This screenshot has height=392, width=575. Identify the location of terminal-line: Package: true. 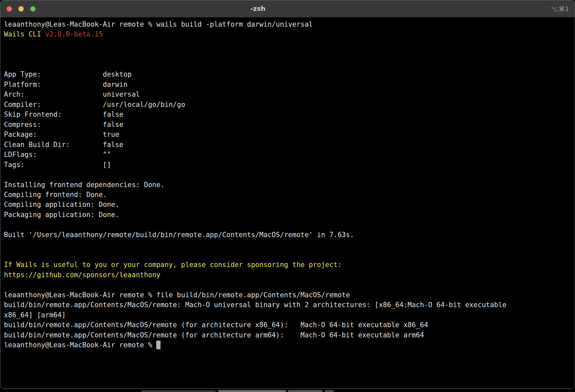
(288, 135).